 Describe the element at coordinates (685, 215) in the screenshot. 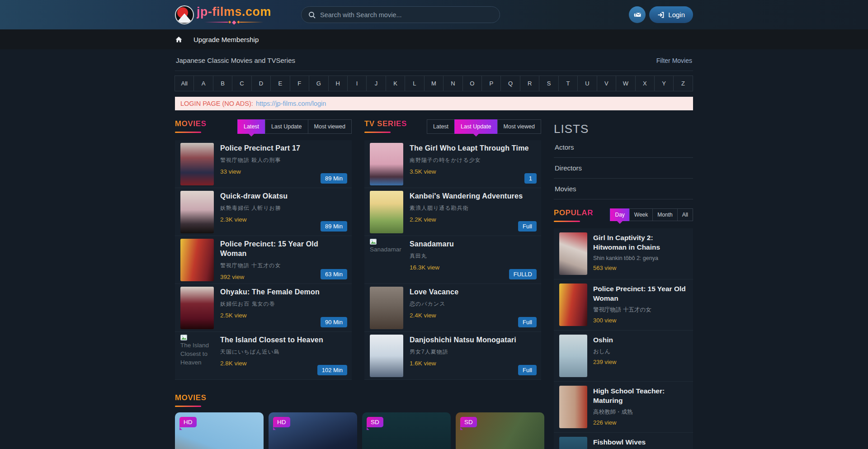

I see `popular-tab: All` at that location.